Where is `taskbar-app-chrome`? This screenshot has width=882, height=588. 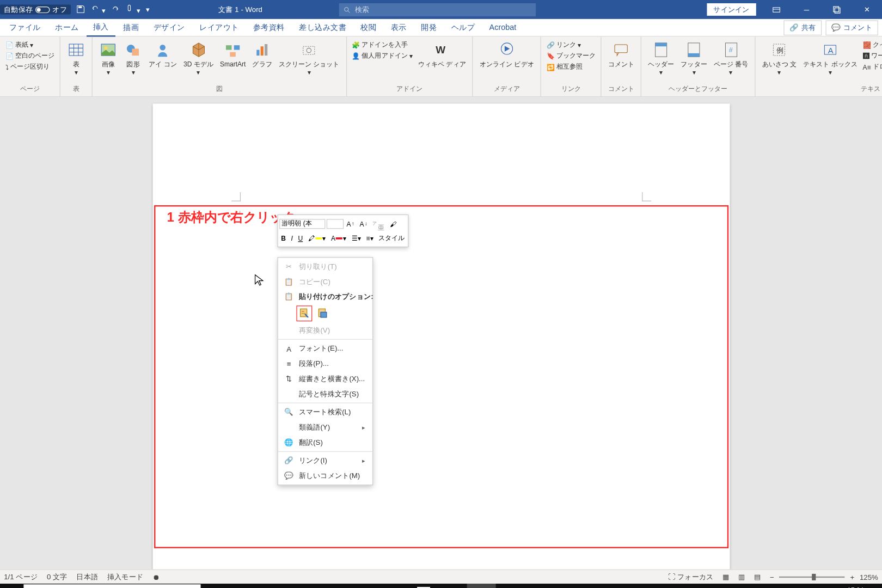
taskbar-app-chrome is located at coordinates (280, 586).